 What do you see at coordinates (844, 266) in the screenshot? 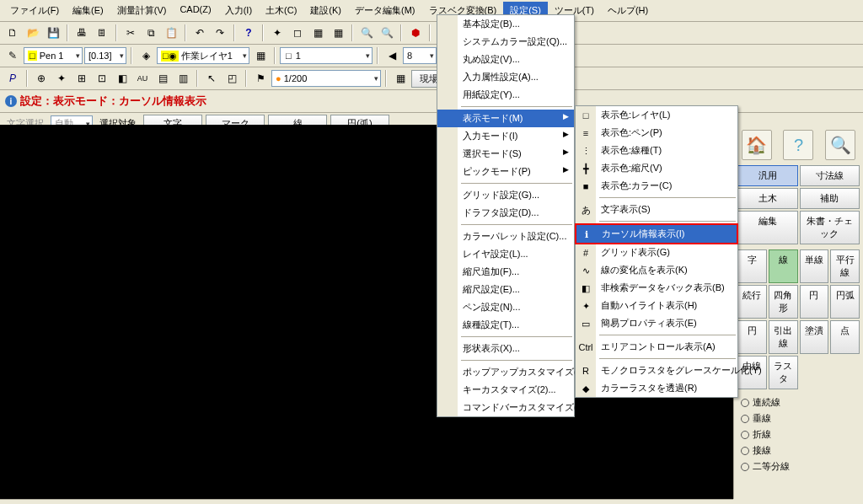
I see `grid-button: 平行線` at bounding box center [844, 266].